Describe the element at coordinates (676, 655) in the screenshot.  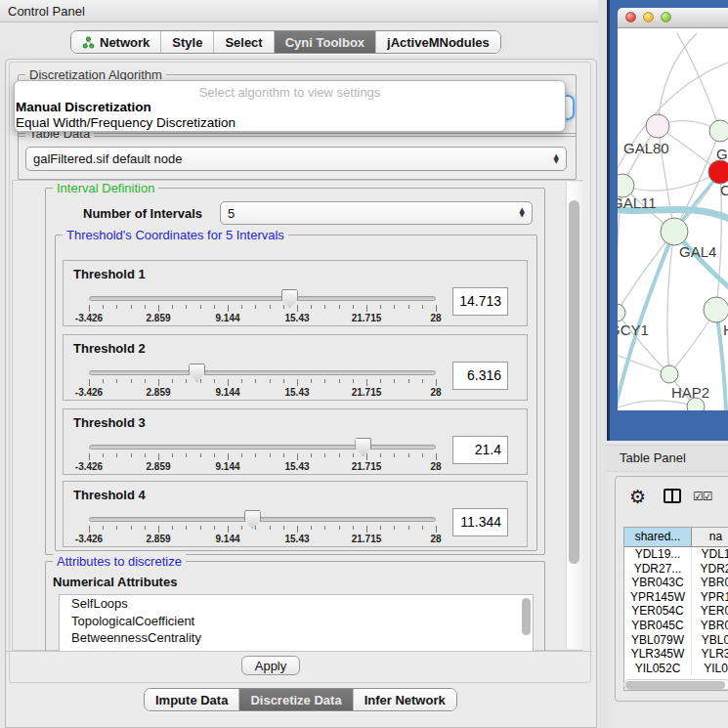
I see `table-row: YLR345WYLR3` at that location.